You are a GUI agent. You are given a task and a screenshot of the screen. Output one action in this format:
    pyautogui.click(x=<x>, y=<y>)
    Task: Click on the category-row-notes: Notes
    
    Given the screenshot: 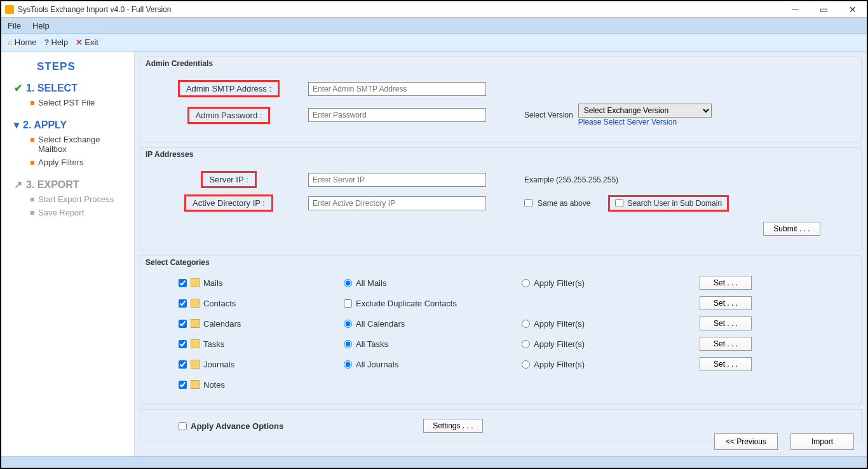 What is the action you would take?
    pyautogui.click(x=515, y=384)
    